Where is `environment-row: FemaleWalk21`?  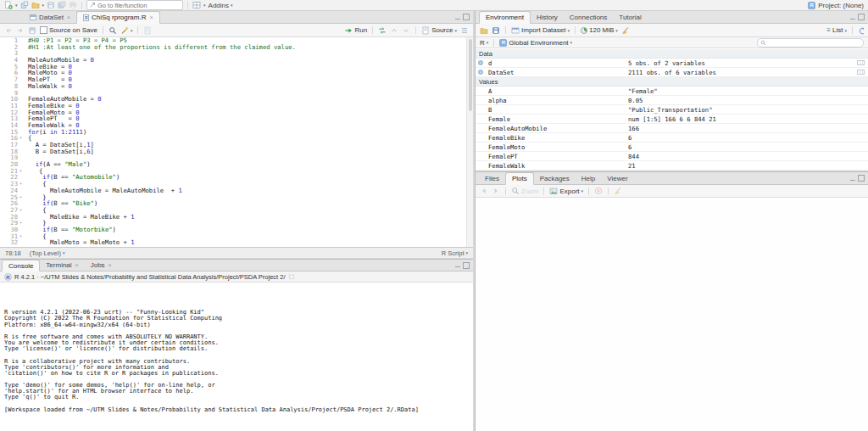 environment-row: FemaleWalk21 is located at coordinates (671, 166).